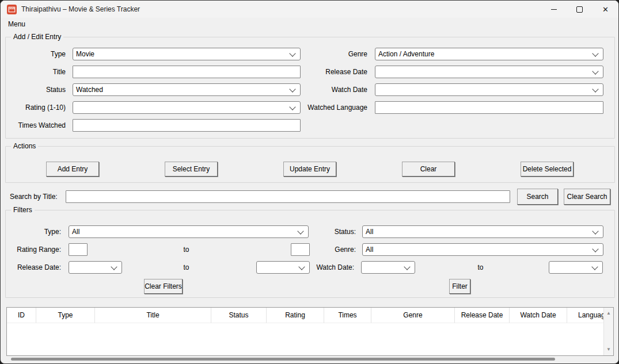 Image resolution: width=619 pixels, height=364 pixels. I want to click on filter-type-combobox: All, so click(189, 232).